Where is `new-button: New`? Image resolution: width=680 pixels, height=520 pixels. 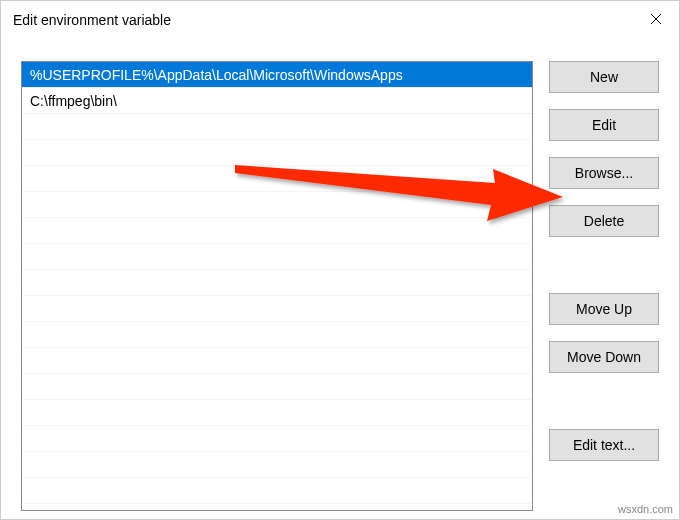
new-button: New is located at coordinates (604, 77).